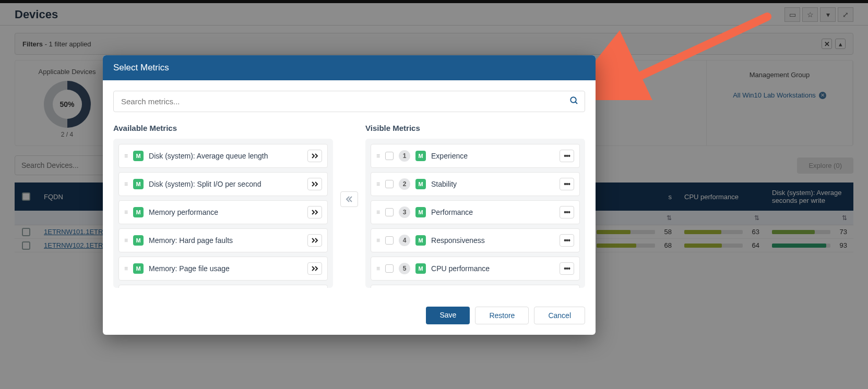 This screenshot has height=389, width=868. Describe the element at coordinates (349, 101) in the screenshot. I see `search-metrics-input` at that location.